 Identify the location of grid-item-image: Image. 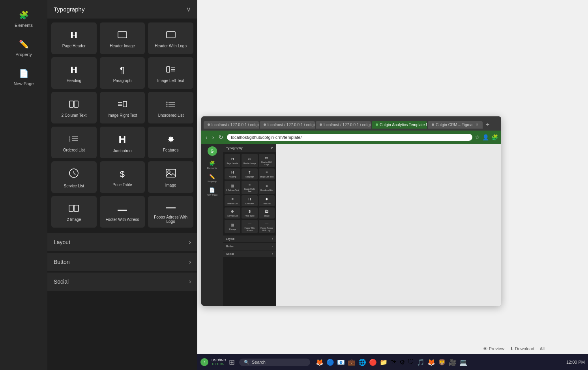
(170, 177).